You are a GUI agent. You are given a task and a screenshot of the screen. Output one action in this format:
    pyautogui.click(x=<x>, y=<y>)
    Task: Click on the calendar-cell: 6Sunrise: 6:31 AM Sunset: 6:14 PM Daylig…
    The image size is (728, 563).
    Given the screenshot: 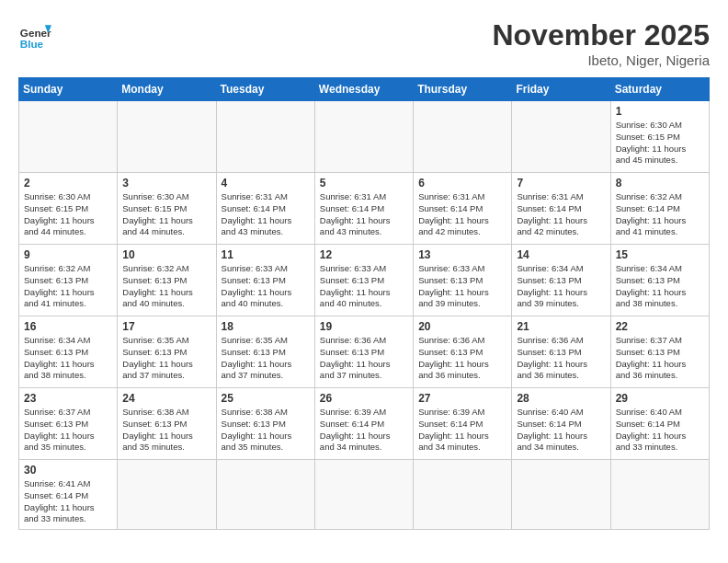 What is the action you would take?
    pyautogui.click(x=463, y=209)
    